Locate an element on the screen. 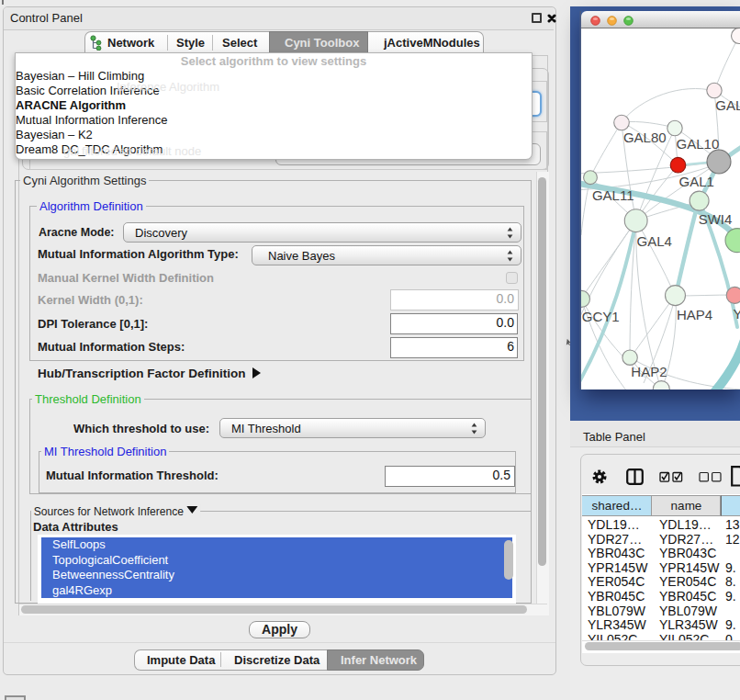 Image resolution: width=740 pixels, height=700 pixels. svg-text: GCY1 is located at coordinates (600, 316).